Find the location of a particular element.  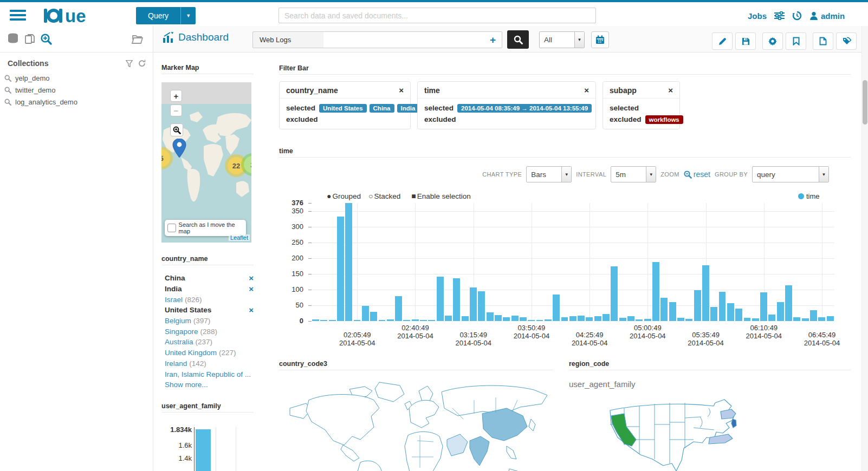

folder-icon is located at coordinates (138, 39).